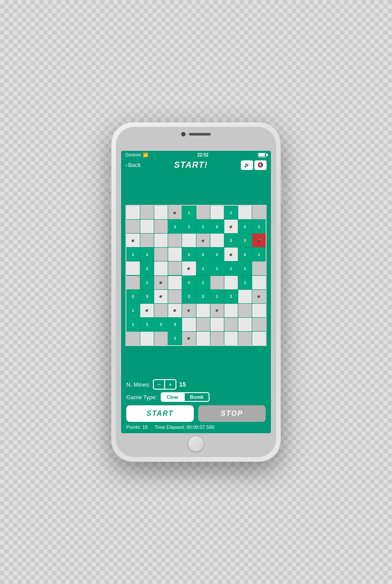 The width and height of the screenshot is (392, 584). I want to click on back-button: ‹ Back, so click(133, 165).